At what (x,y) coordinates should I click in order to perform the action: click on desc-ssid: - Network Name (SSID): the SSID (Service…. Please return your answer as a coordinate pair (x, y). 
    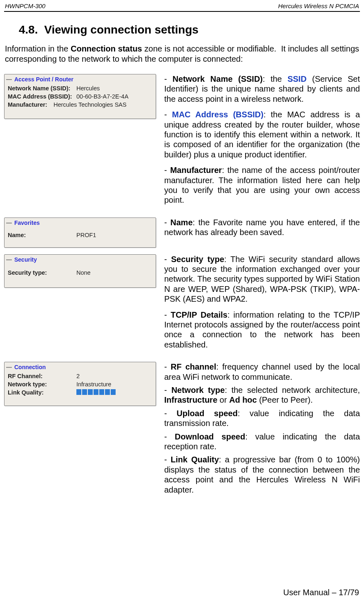
    Looking at the image, I should click on (262, 89).